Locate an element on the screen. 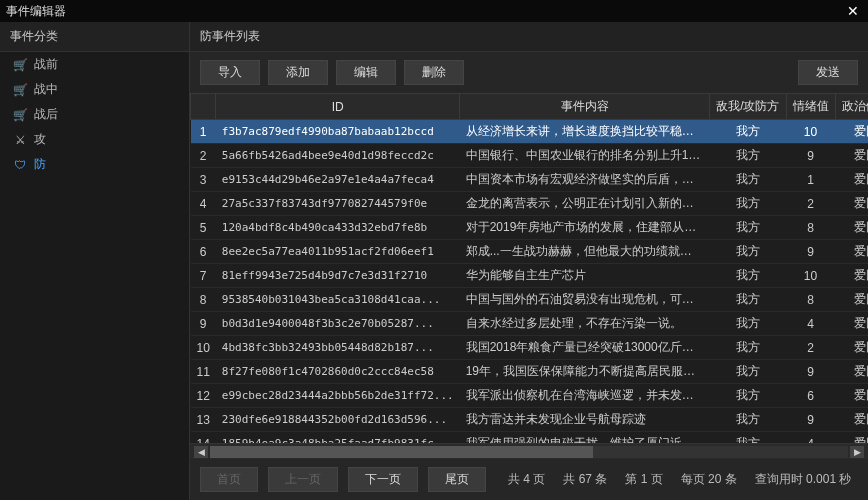 The width and height of the screenshot is (868, 500). cell: 从经济增长来讲，增长速度换挡比较平稳，且近几年季... is located at coordinates (585, 132).